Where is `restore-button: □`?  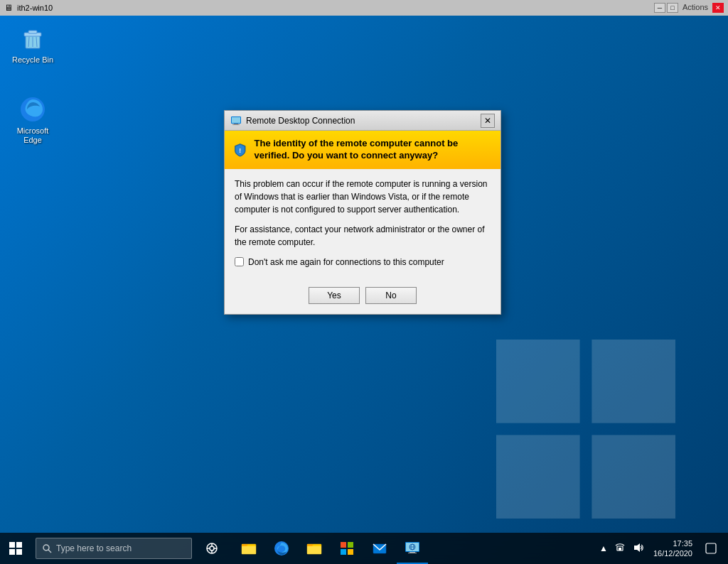
restore-button: □ is located at coordinates (673, 8).